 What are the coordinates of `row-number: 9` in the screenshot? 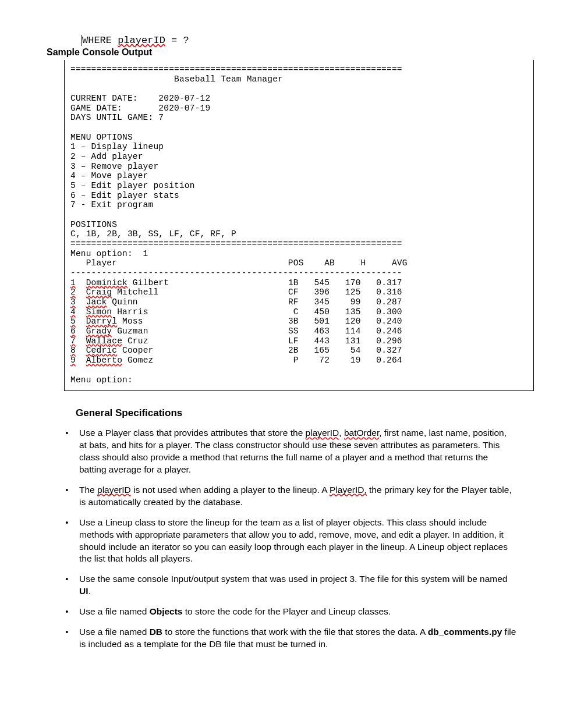 It's located at (73, 360).